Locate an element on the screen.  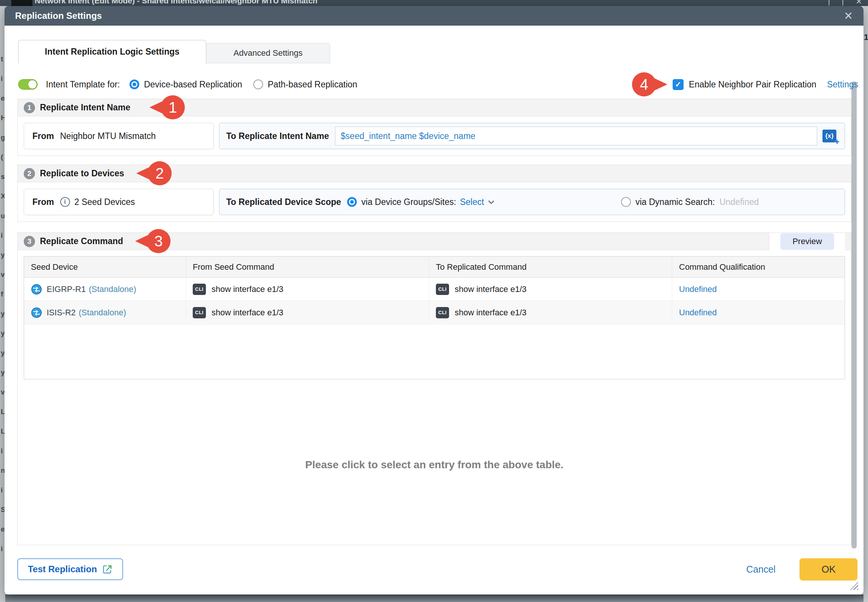
empty-selection-message: Please click to select an entry from the… is located at coordinates (434, 465).